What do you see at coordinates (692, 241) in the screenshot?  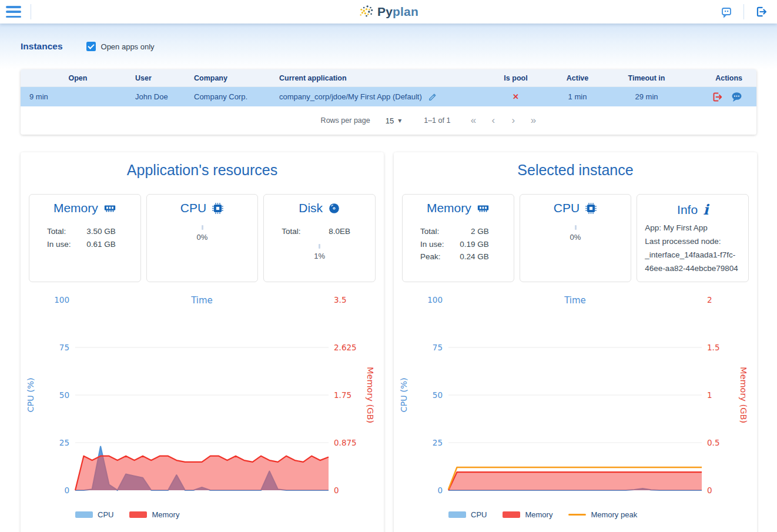 I see `info-node-label-line: Last processed node:` at bounding box center [692, 241].